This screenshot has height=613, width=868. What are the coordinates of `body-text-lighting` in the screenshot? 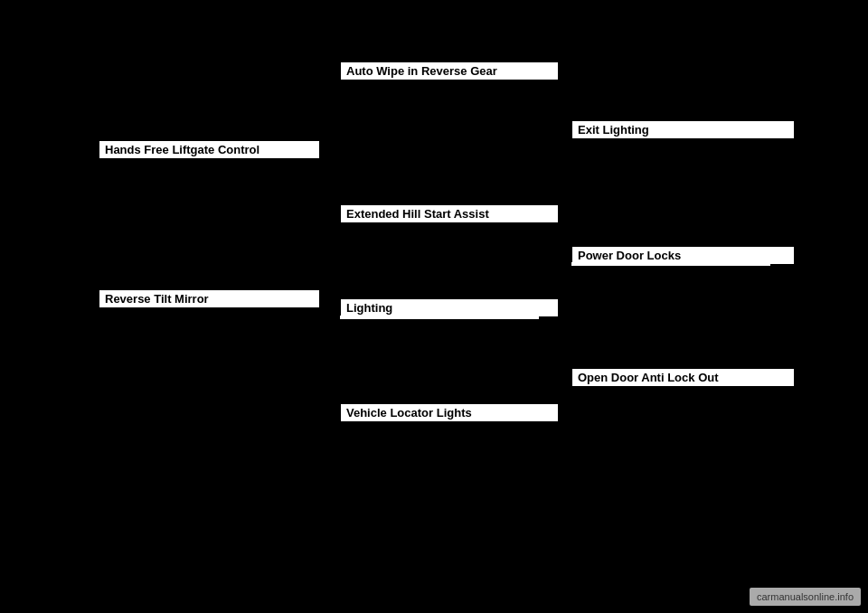 It's located at (439, 317).